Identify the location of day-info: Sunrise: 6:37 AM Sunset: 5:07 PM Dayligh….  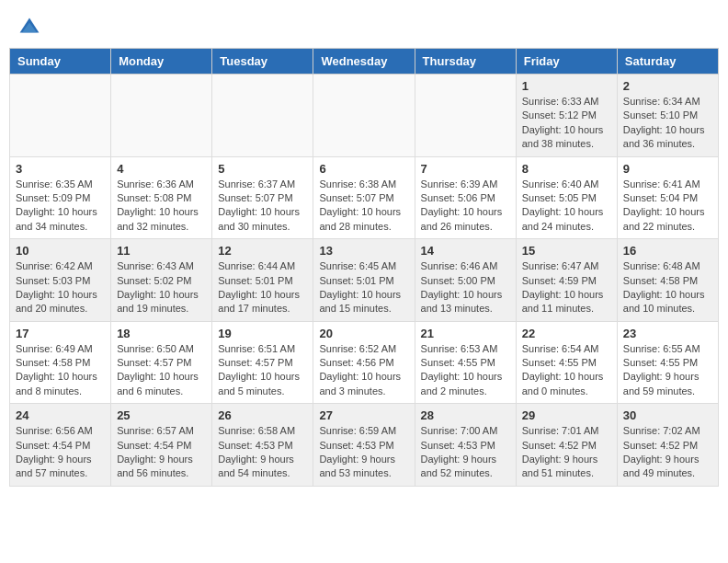
(263, 206).